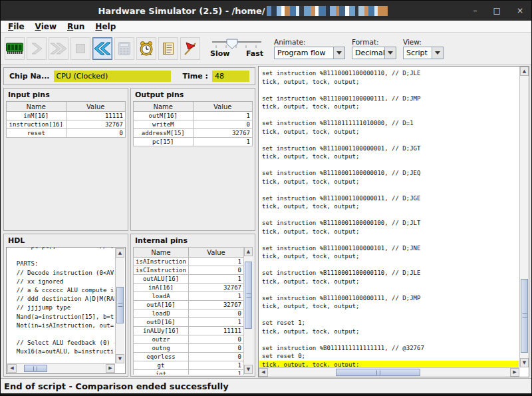 This screenshot has height=396, width=532. Describe the element at coordinates (189, 339) in the screenshot. I see `pin-row: outzr 0` at that location.